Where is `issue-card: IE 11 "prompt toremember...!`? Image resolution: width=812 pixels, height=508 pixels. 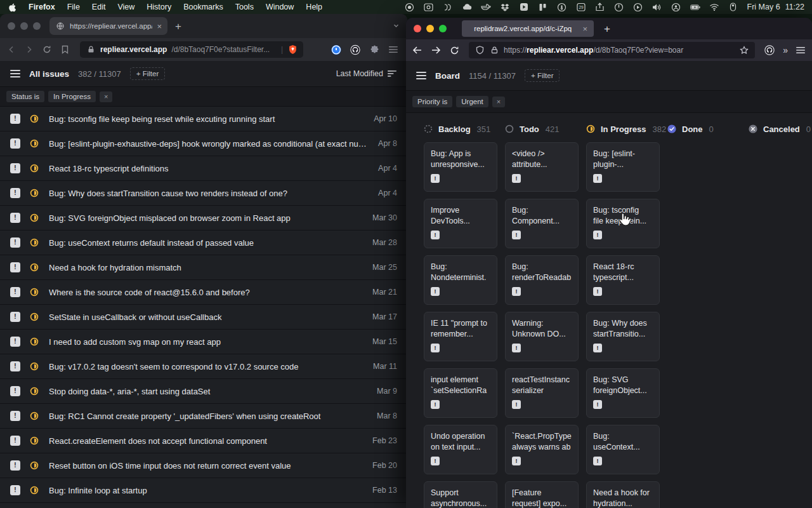 issue-card: IE 11 "prompt toremember...! is located at coordinates (461, 337).